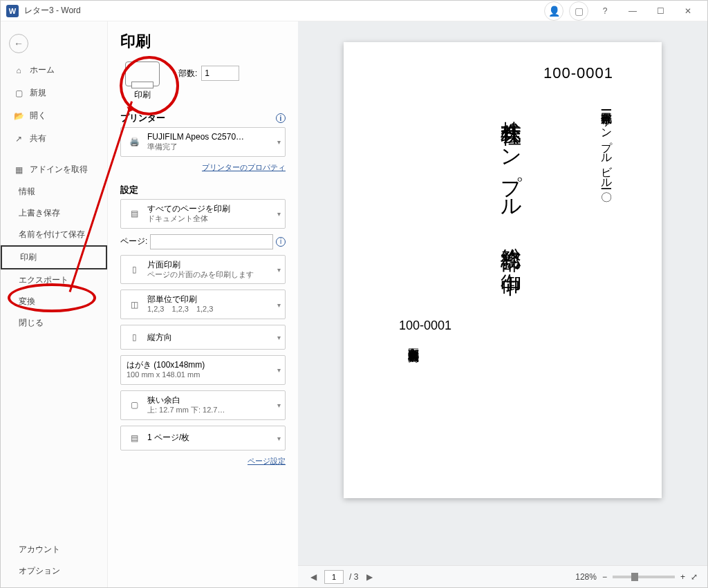  What do you see at coordinates (54, 281) in the screenshot?
I see `nav-export: エクスポート` at bounding box center [54, 281].